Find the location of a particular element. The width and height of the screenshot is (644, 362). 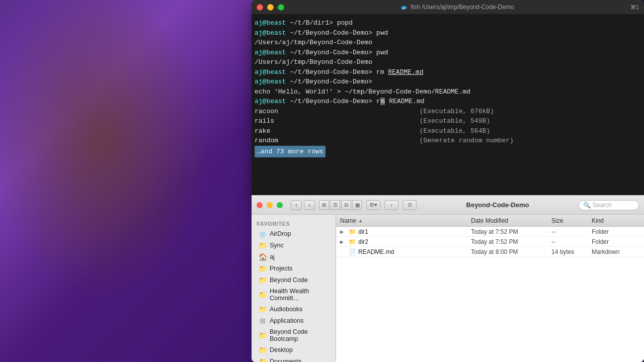

audiobooks-folder-icon: 📁 is located at coordinates (263, 309).